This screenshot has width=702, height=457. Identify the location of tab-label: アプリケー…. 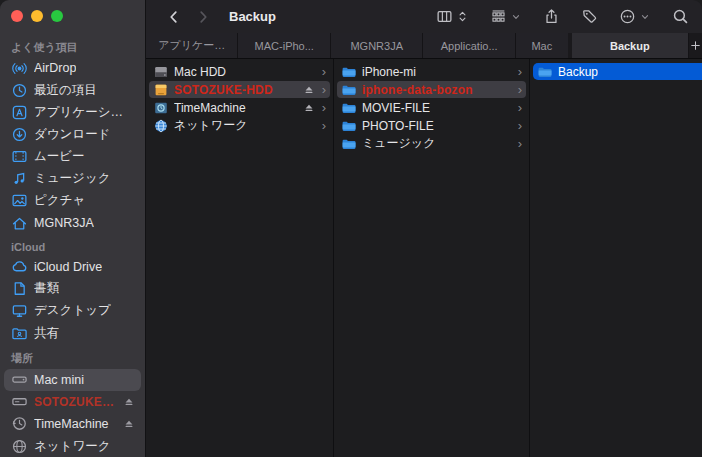
(192, 46).